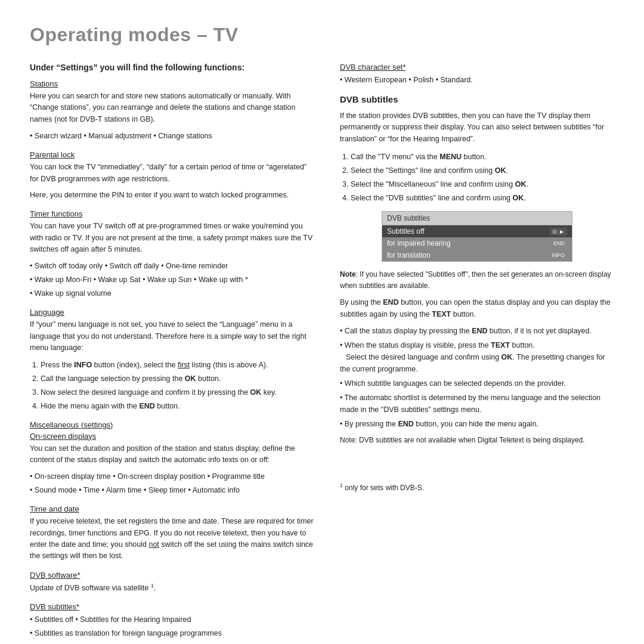 This screenshot has height=644, width=644. I want to click on on-screen-para1: You can set the duration and position of…, so click(173, 454).